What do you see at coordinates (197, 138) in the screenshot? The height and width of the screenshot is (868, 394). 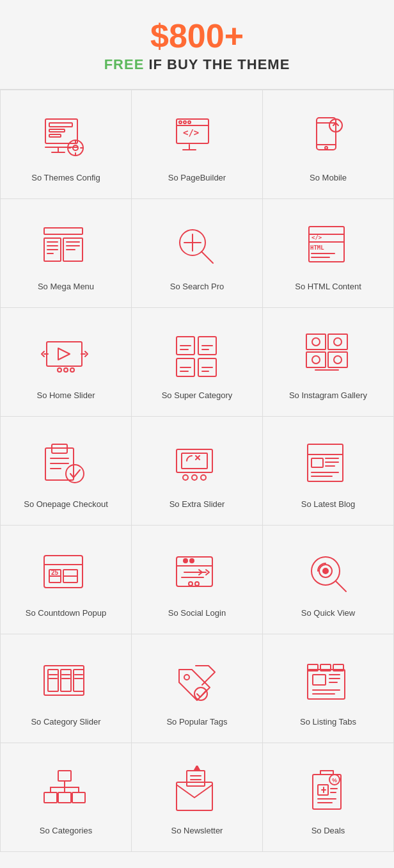 I see `pagebuilder-icon: </>` at bounding box center [197, 138].